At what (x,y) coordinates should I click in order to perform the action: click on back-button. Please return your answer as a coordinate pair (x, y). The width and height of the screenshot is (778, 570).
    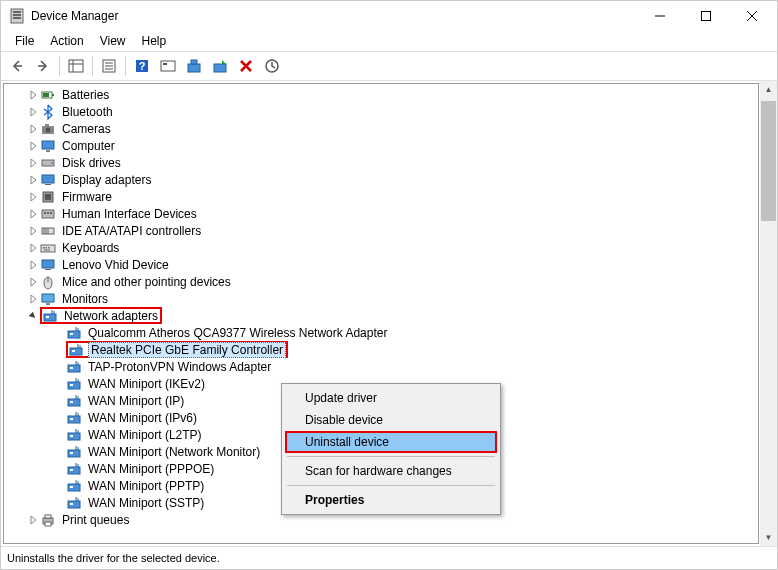
    Looking at the image, I should click on (17, 66).